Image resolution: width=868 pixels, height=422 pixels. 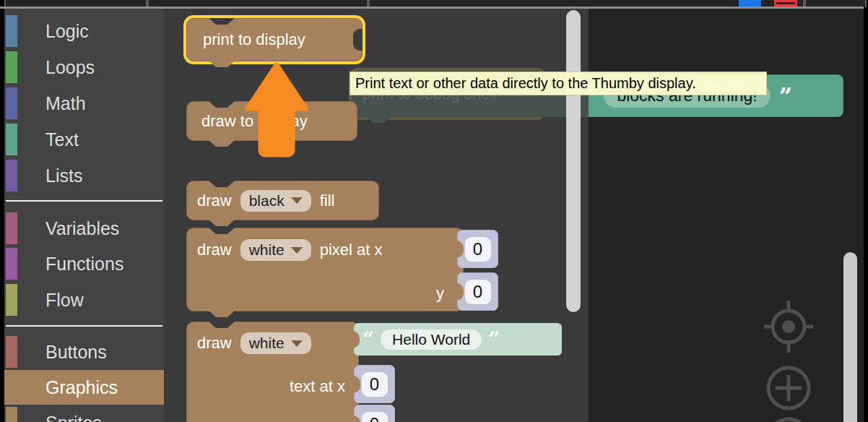 I want to click on drag-arrow-cursor-icon, so click(x=277, y=111).